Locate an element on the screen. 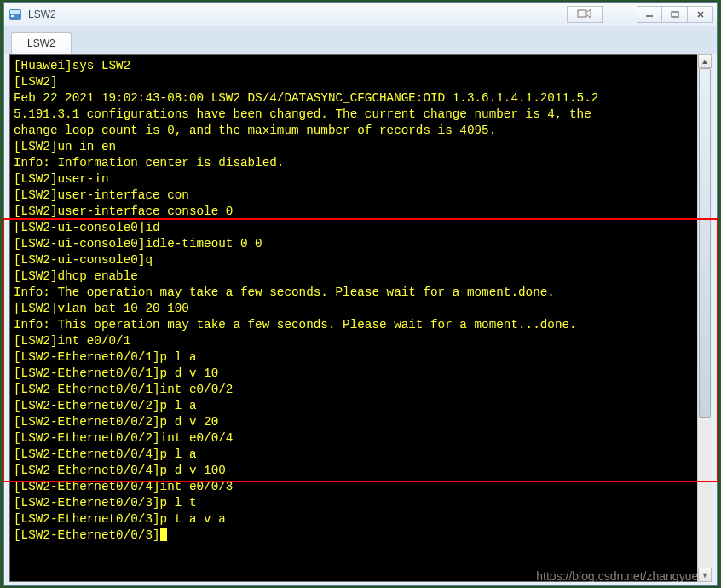  terminal-line: [LSW2-ui-console0]id is located at coordinates (362, 228).